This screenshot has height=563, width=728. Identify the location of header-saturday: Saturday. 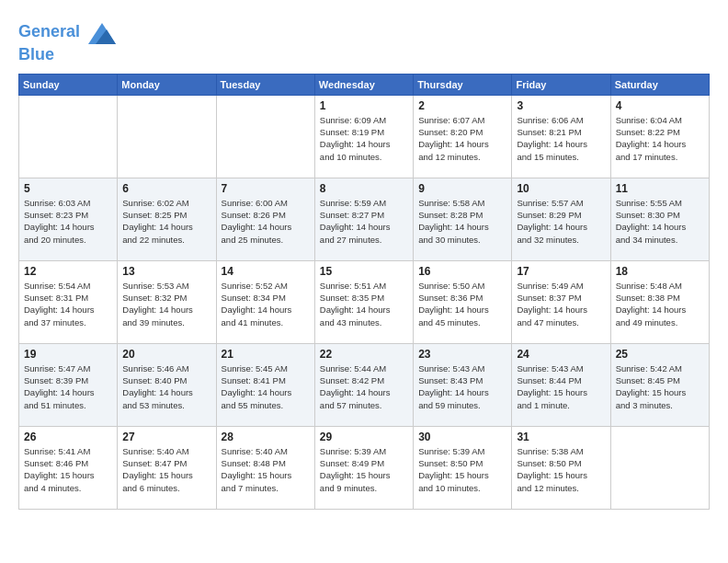
(660, 85).